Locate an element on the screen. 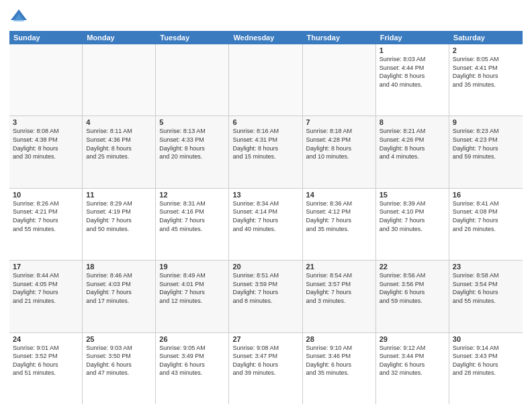 The height and width of the screenshot is (411, 532). calendar-cell: 9Sunrise: 8:23 AM Sunset: 4:23 PM Daylig… is located at coordinates (486, 152).